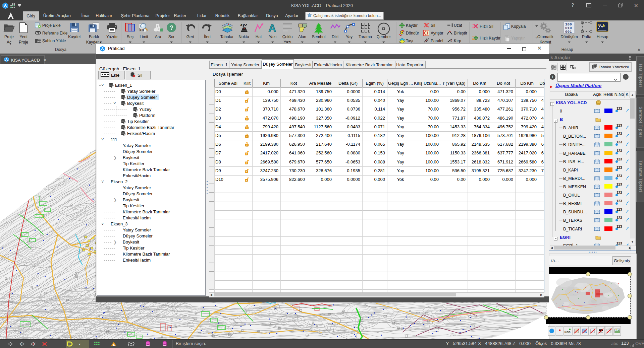 This screenshot has height=348, width=644. I want to click on svg-text: h, so click(604, 25).